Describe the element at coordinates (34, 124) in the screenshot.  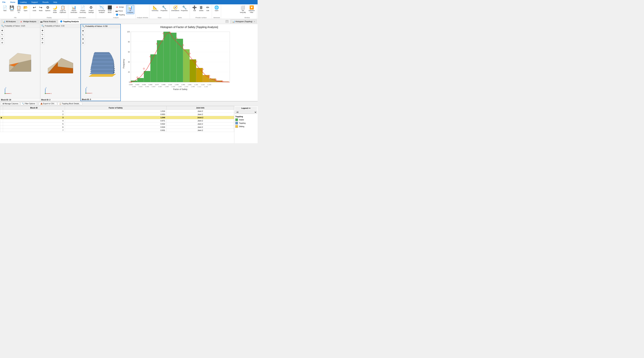
I see `cell-block-id: 5` at that location.